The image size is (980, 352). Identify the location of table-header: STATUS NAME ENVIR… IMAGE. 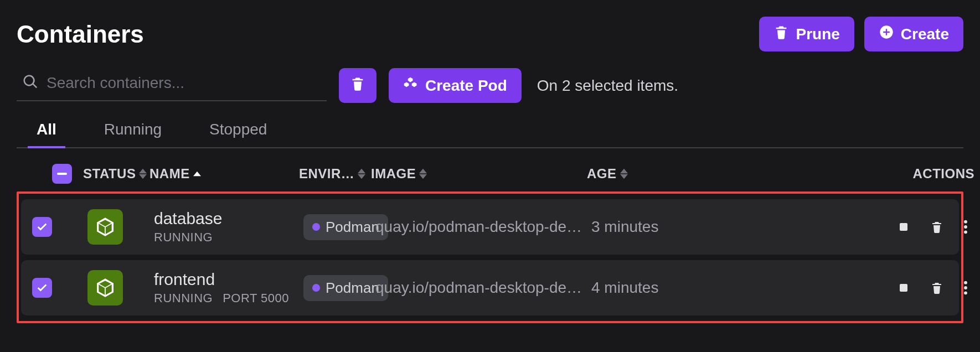
(490, 174).